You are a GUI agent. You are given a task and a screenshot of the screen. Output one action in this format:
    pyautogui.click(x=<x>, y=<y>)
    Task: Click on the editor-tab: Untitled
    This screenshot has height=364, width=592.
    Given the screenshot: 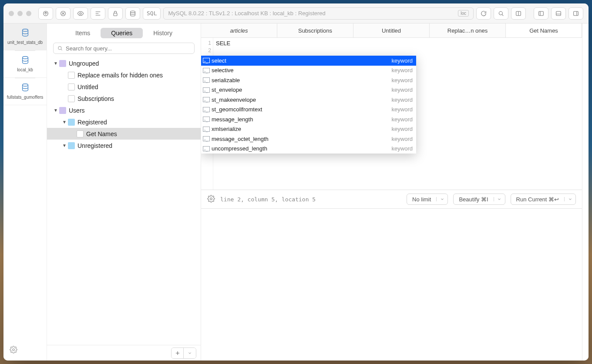 What is the action you would take?
    pyautogui.click(x=392, y=30)
    